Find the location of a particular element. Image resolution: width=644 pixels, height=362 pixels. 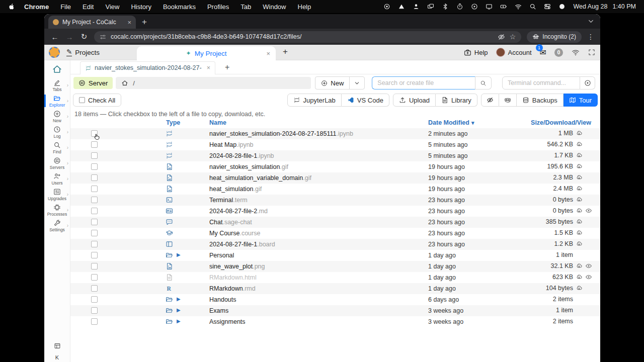

sidebar-item-new: New › is located at coordinates (57, 117).